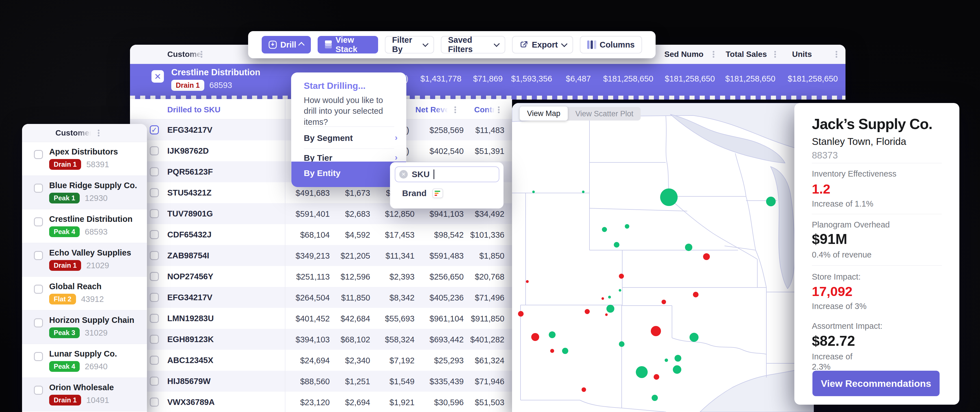  I want to click on sidebar-customer-row: Horizon Supply ChainPeak 331029, so click(84, 327).